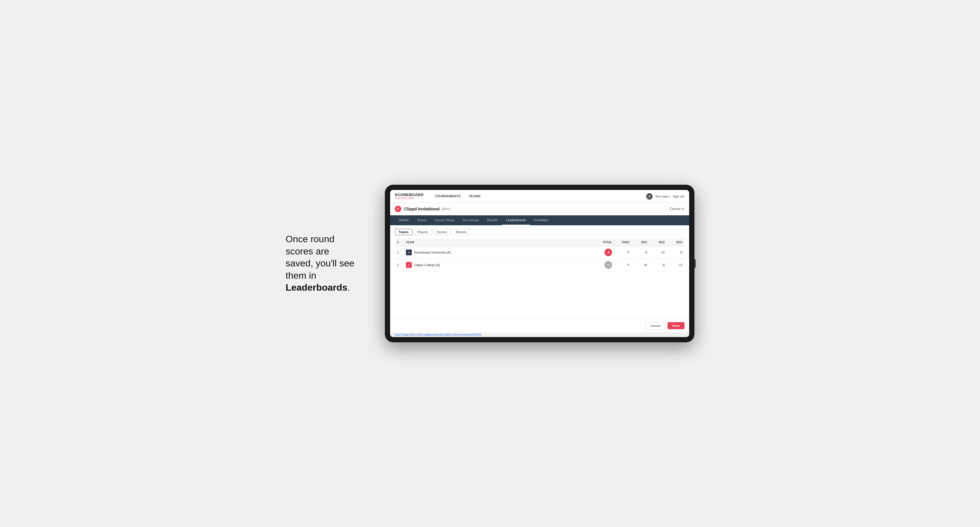  What do you see at coordinates (650, 196) in the screenshot?
I see `user-avatar: S` at bounding box center [650, 196].